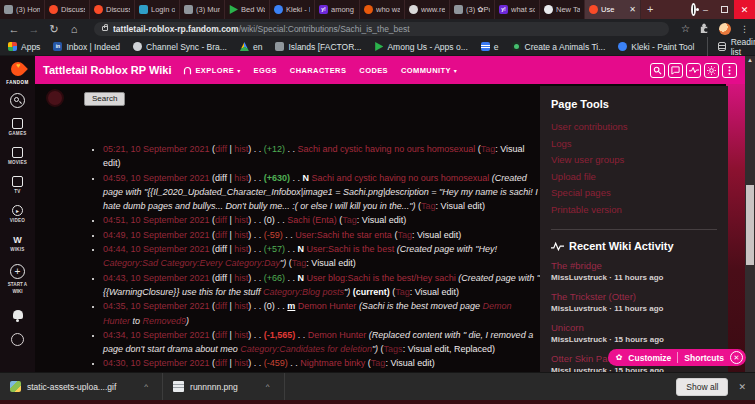  What do you see at coordinates (18, 214) in the screenshot?
I see `rail-item-video: ▸VIDEO` at bounding box center [18, 214].